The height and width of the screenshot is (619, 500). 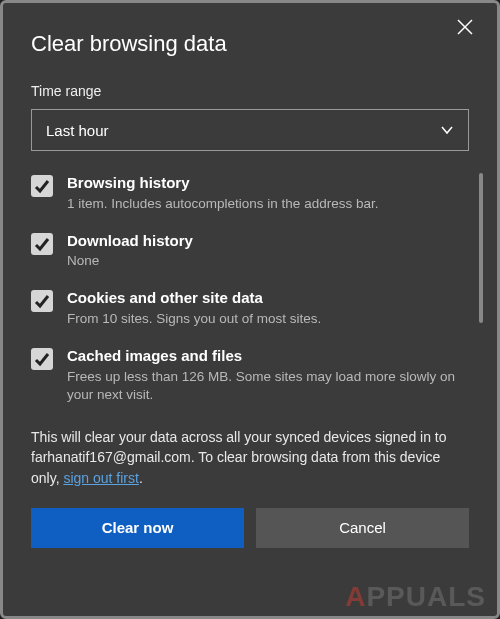 What do you see at coordinates (239, 437) in the screenshot?
I see `note-text: This will clear your data across all you…` at bounding box center [239, 437].